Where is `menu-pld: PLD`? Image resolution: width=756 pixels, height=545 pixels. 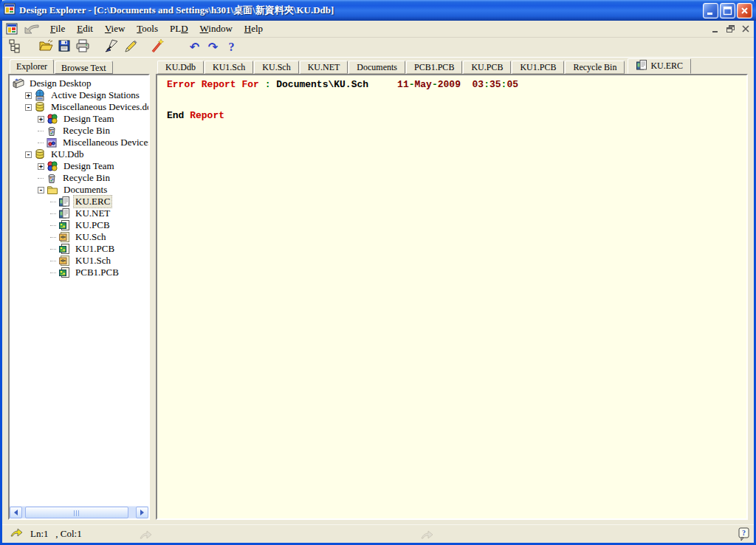 menu-pld: PLD is located at coordinates (179, 29).